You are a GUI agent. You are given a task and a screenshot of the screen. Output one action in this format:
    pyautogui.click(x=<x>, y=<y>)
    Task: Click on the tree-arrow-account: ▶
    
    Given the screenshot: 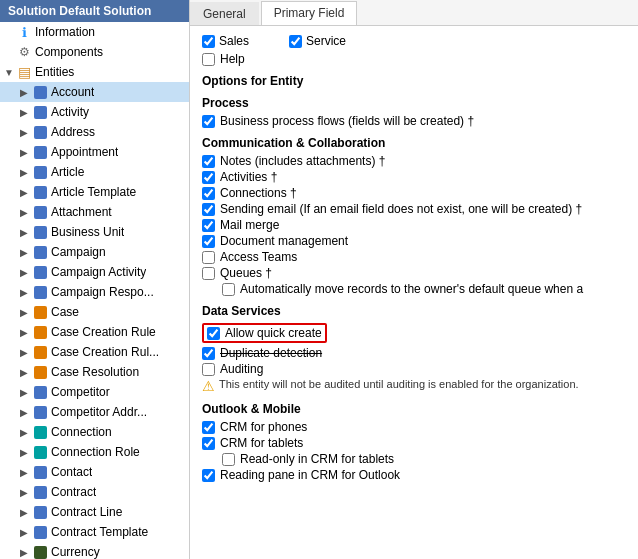 What is the action you would take?
    pyautogui.click(x=26, y=92)
    